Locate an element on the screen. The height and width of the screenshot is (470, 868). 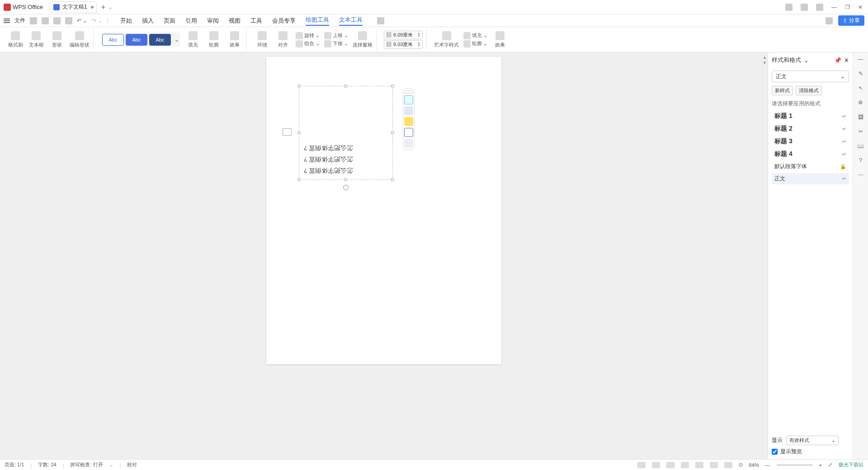
shape-style-gallery: Abc Abc Abc ⌄ is located at coordinates (141, 40).